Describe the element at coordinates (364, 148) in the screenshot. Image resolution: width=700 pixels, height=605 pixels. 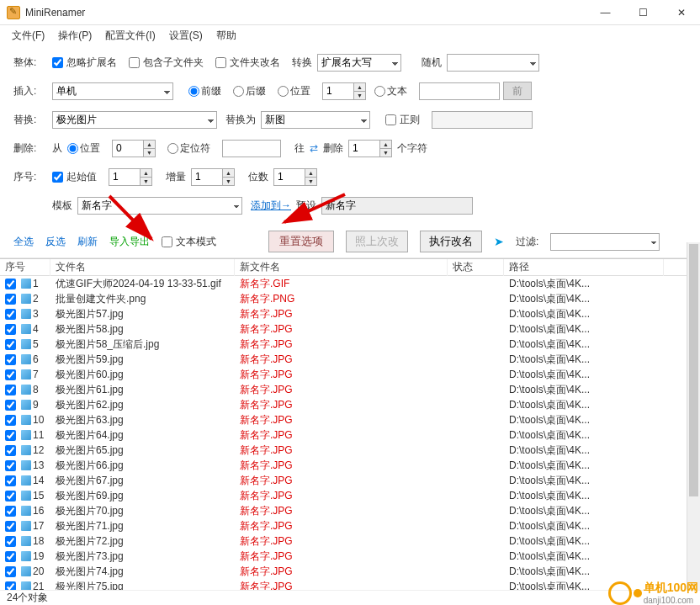
I see `del-count-input` at that location.